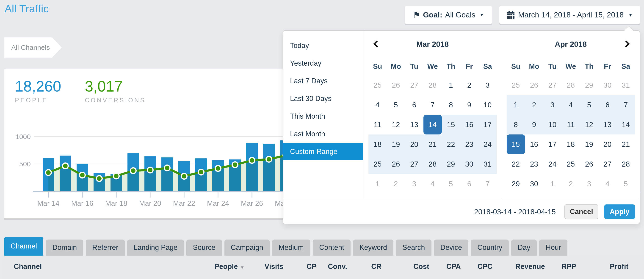 The image size is (644, 279). What do you see at coordinates (470, 105) in the screenshot?
I see `day-cell: 9` at bounding box center [470, 105].